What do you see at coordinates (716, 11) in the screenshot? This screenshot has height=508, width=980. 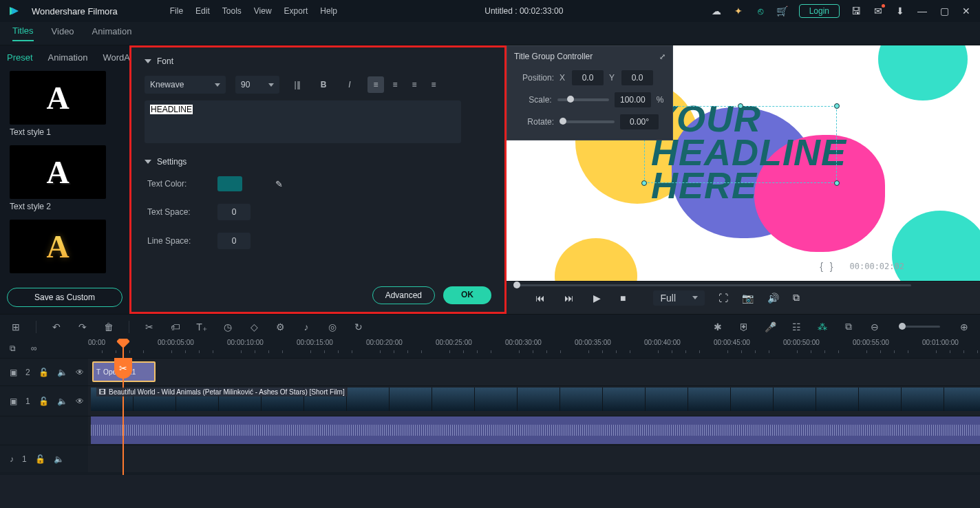 I see `cloud-icon: ☁` at bounding box center [716, 11].